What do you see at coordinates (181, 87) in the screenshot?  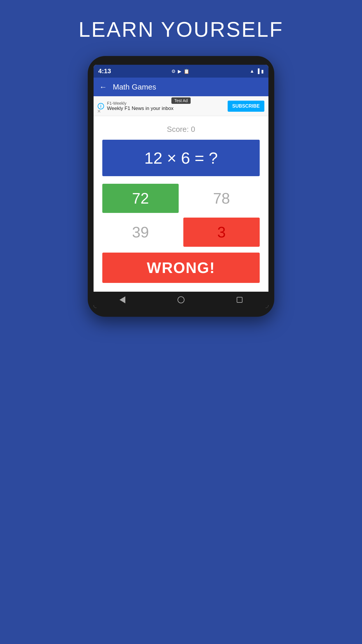 I see `app-bar: ← Math Games` at bounding box center [181, 87].